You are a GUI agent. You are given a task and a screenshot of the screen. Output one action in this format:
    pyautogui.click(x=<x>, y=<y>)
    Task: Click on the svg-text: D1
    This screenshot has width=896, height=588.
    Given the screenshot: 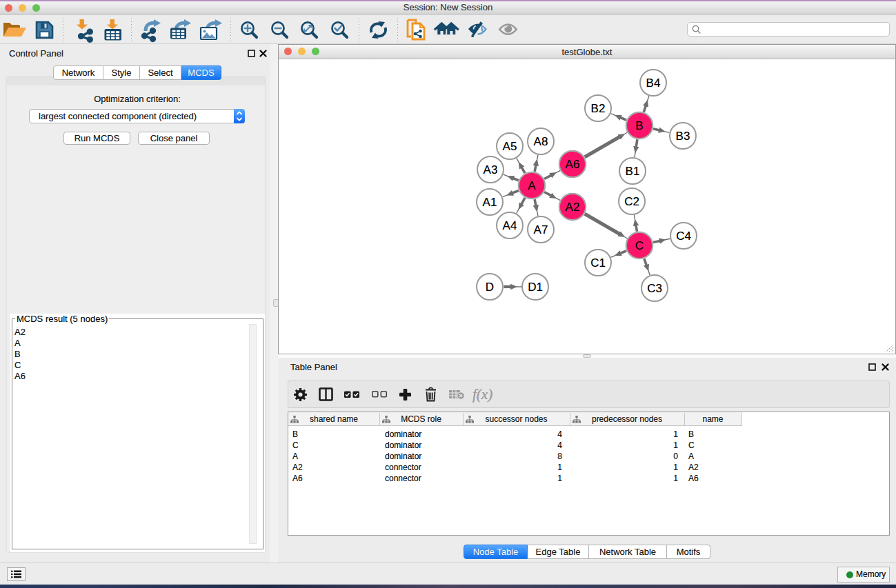 What is the action you would take?
    pyautogui.click(x=535, y=287)
    